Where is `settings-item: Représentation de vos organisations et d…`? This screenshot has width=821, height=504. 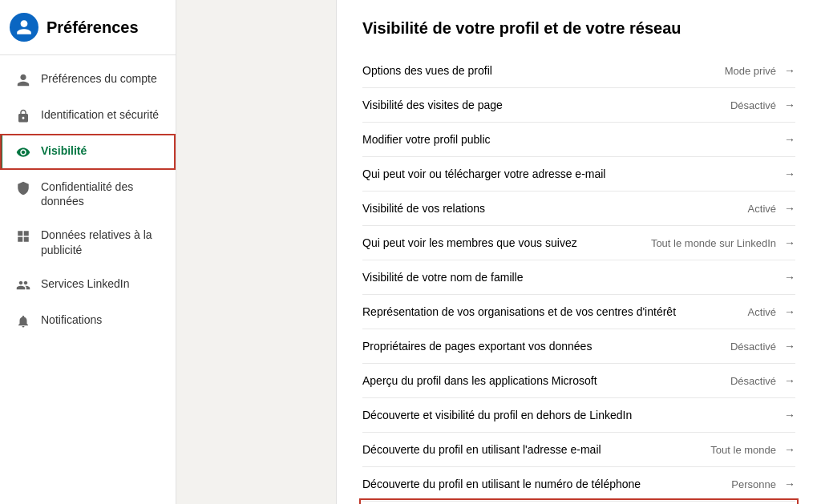
settings-item: Représentation de vos organisations et d… is located at coordinates (579, 312).